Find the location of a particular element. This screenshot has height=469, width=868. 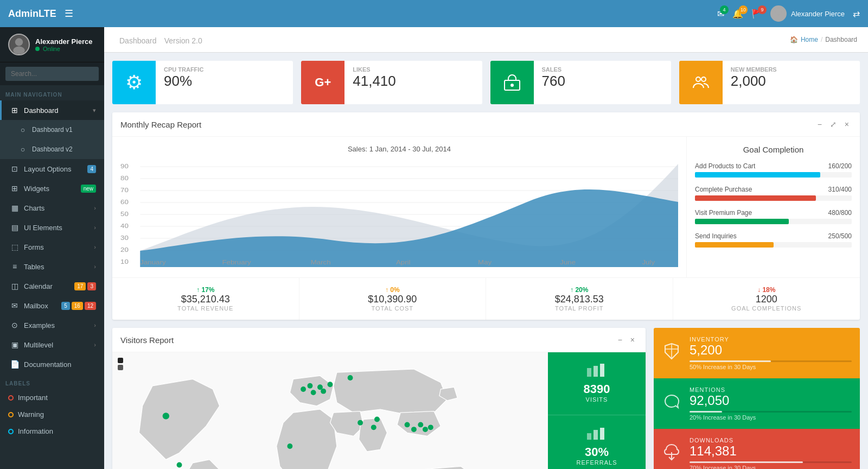

sidebar-item-tables: ≡ Tables › is located at coordinates (52, 267).